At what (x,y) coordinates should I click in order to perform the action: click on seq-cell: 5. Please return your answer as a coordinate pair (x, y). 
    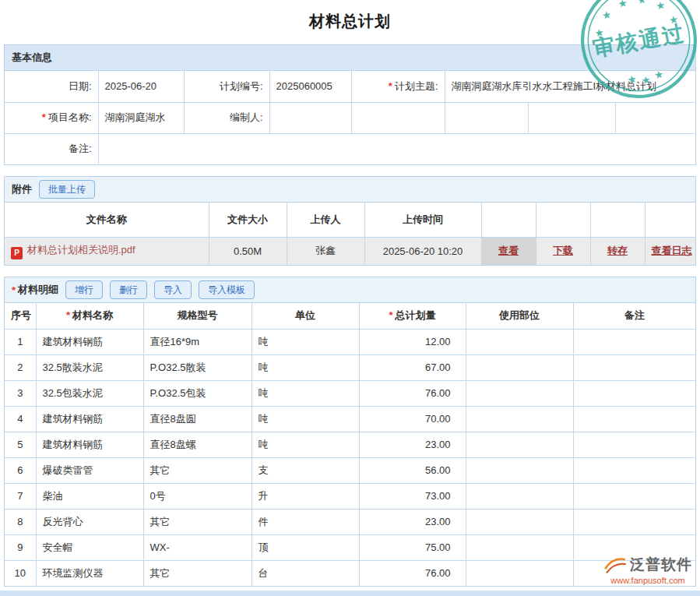
    Looking at the image, I should click on (20, 444).